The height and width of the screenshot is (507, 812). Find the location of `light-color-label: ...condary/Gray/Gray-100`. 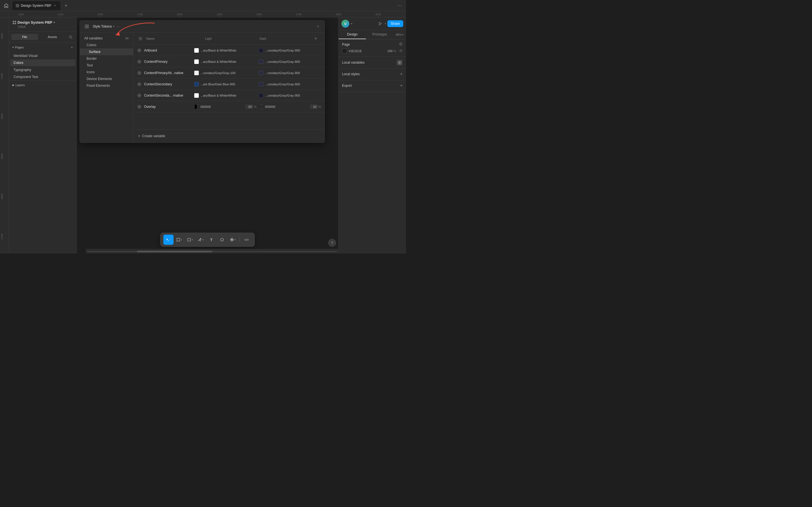

light-color-label: ...condary/Gray/Gray-100 is located at coordinates (218, 73).